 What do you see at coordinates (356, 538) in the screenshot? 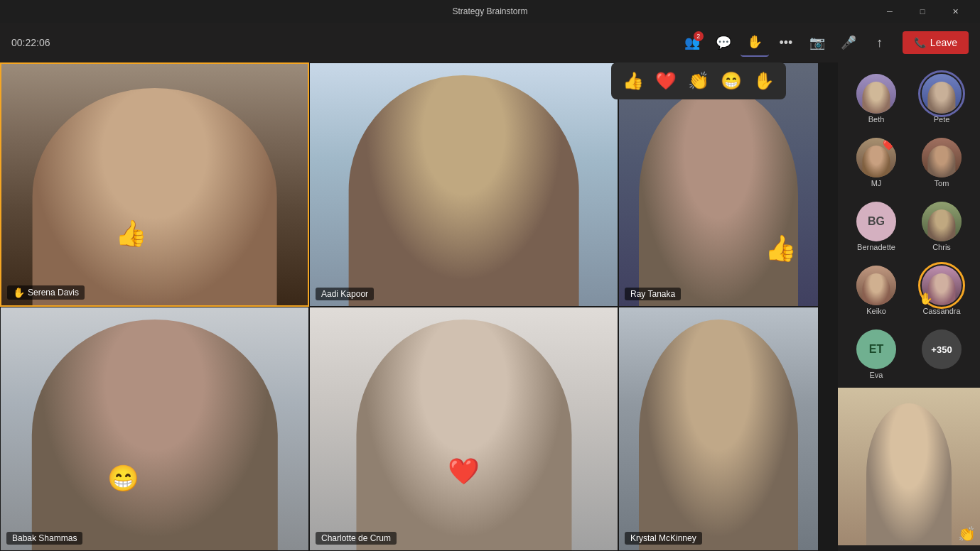
I see `charlotte-name: Charlotte de Crum` at bounding box center [356, 538].